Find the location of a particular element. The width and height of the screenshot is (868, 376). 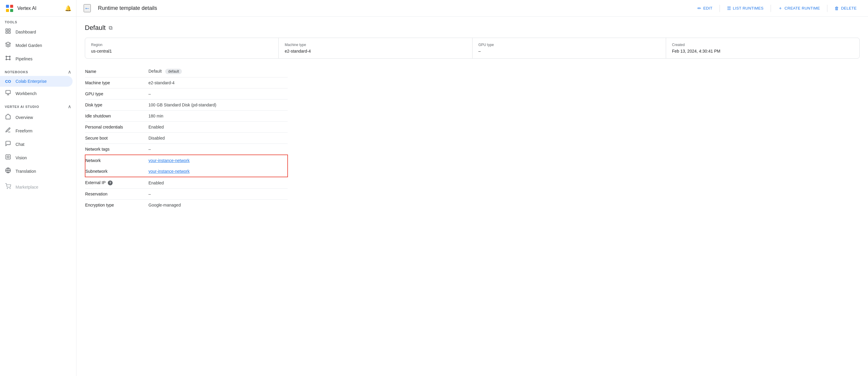

info-cards: Region us-central1 Machine type e2-stand… is located at coordinates (472, 48).